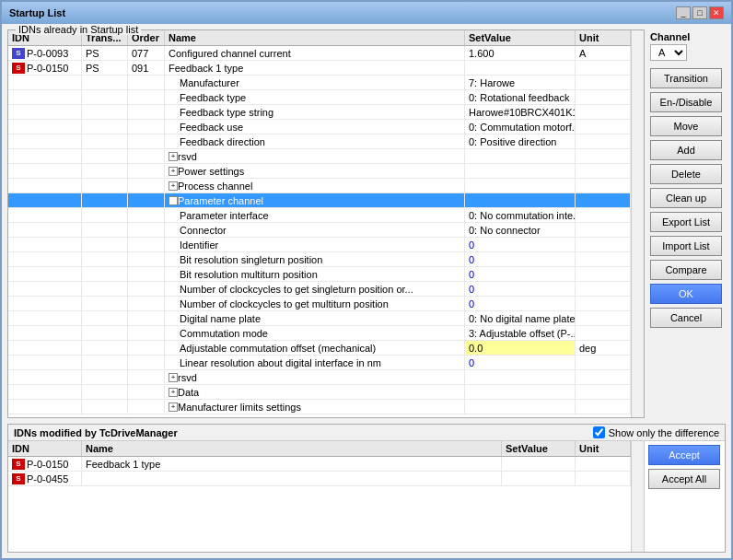 Image resolution: width=733 pixels, height=560 pixels. I want to click on minimize-button: _, so click(683, 13).